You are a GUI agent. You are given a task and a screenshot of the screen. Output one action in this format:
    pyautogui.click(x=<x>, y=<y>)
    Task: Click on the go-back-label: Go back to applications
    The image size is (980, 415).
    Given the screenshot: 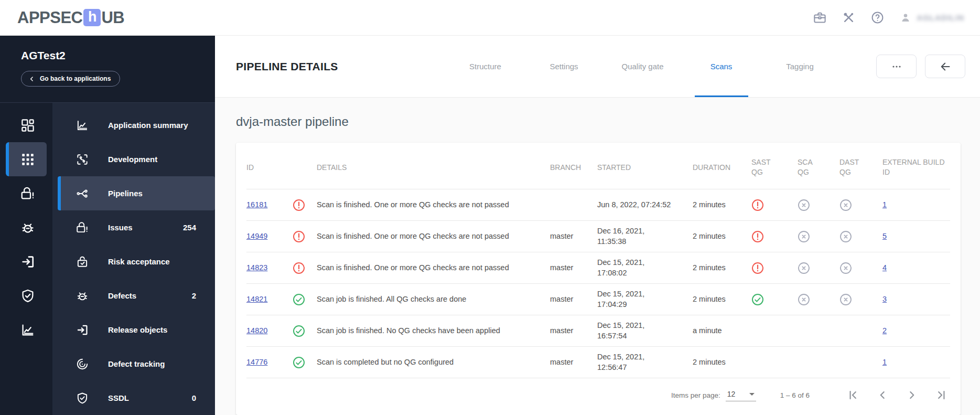 What is the action you would take?
    pyautogui.click(x=76, y=79)
    